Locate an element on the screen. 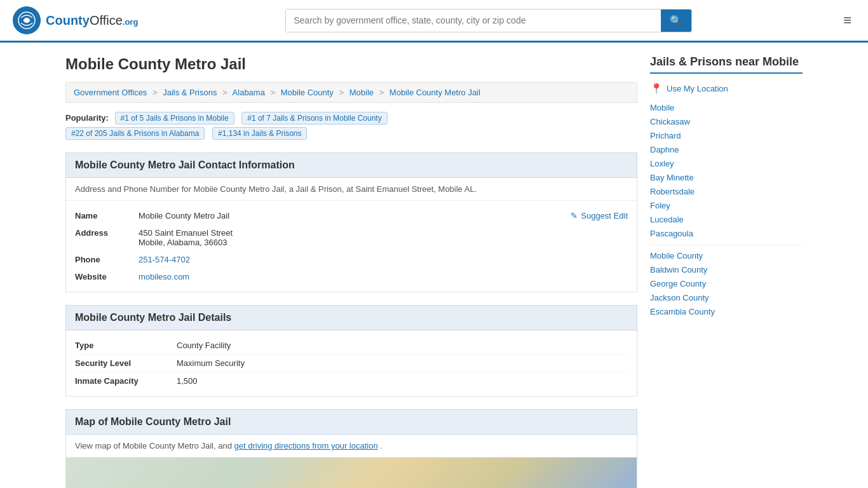  sidebar-link-george-county: George County is located at coordinates (678, 283).